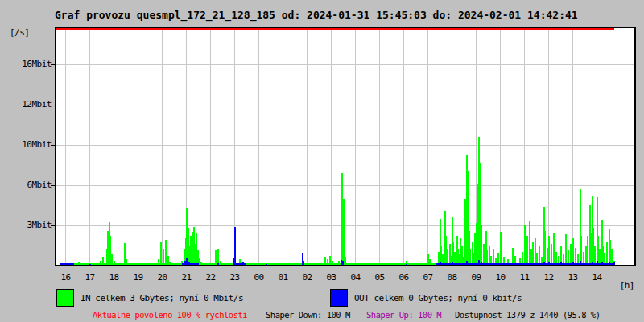 The height and width of the screenshot is (322, 644). What do you see at coordinates (428, 277) in the screenshot?
I see `x-tick-label: 07` at bounding box center [428, 277].